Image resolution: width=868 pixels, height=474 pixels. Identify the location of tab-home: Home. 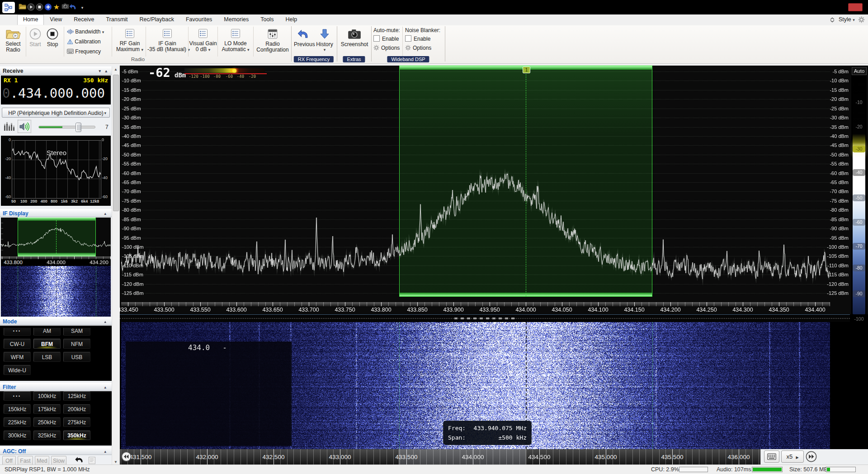
(31, 20).